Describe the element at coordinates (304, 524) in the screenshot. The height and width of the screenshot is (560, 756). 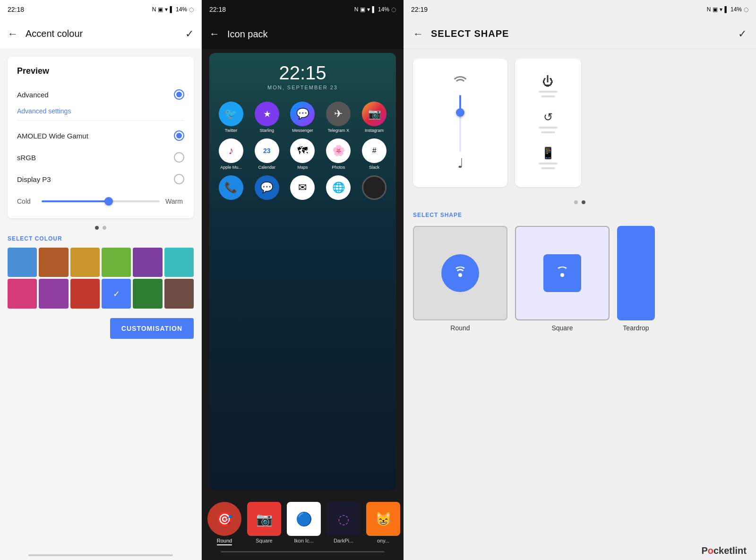
I see `pack-ikon: 🔵 Ikon Ic...` at that location.